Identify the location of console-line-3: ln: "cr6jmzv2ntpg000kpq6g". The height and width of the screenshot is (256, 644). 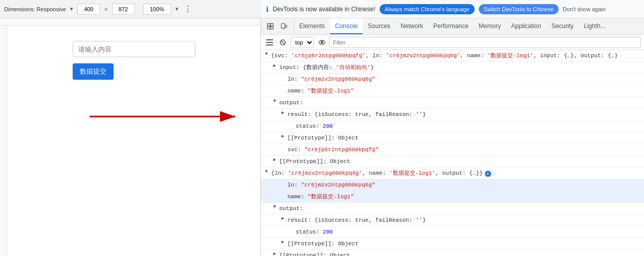
(452, 80).